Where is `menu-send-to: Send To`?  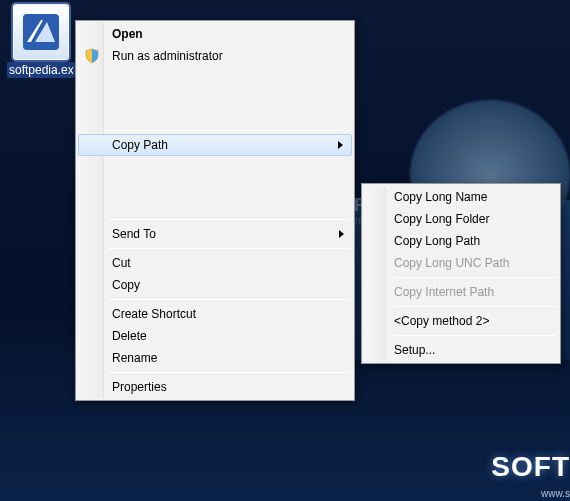 menu-send-to: Send To is located at coordinates (215, 234).